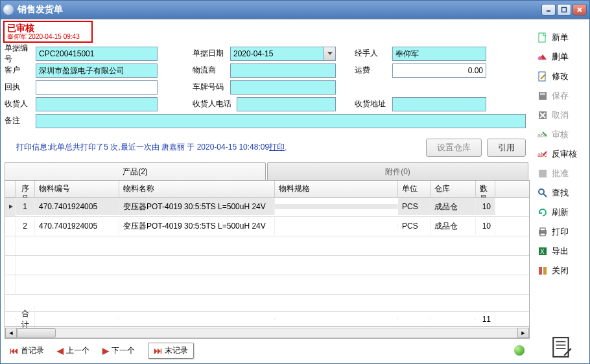 The width and height of the screenshot is (590, 364). What do you see at coordinates (543, 251) in the screenshot?
I see `export-icon: X` at bounding box center [543, 251].